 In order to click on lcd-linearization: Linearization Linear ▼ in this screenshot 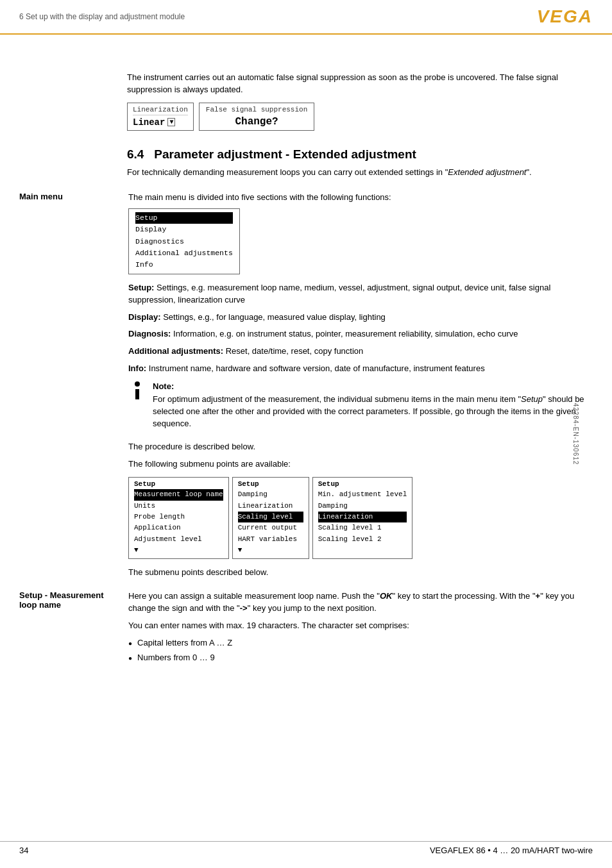, I will do `click(160, 117)`.